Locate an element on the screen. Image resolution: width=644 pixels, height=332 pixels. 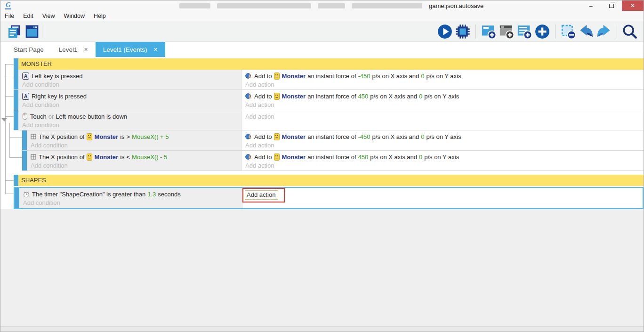
debug-button is located at coordinates (463, 32).